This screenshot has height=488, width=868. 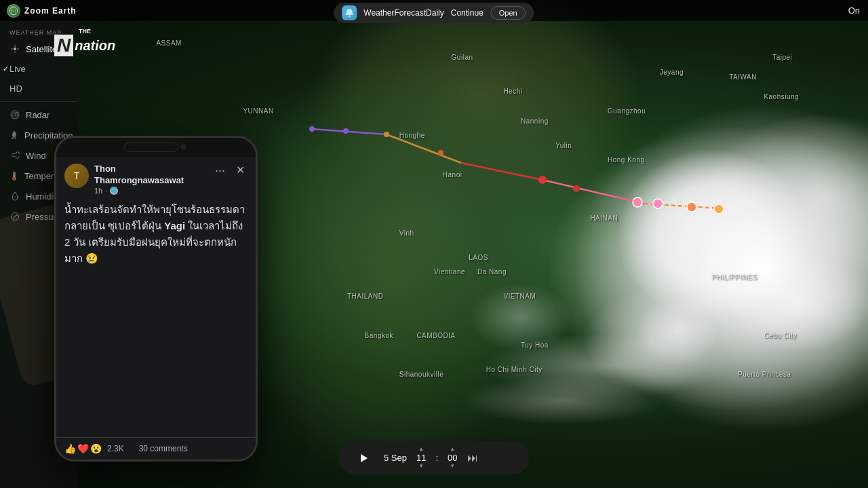 What do you see at coordinates (84, 449) in the screenshot?
I see `reaction-icons: 👍 ❤️ 😮` at bounding box center [84, 449].